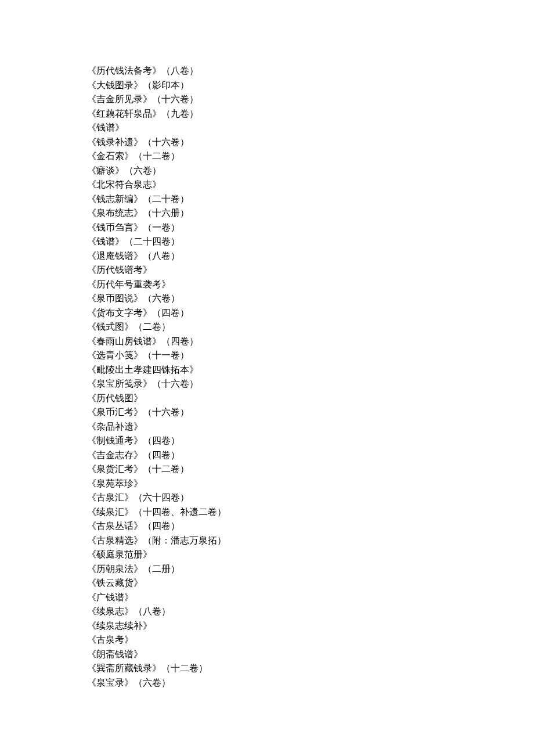  What do you see at coordinates (311, 412) in the screenshot?
I see `list-item: 《泉币汇考》（十六卷）` at bounding box center [311, 412].